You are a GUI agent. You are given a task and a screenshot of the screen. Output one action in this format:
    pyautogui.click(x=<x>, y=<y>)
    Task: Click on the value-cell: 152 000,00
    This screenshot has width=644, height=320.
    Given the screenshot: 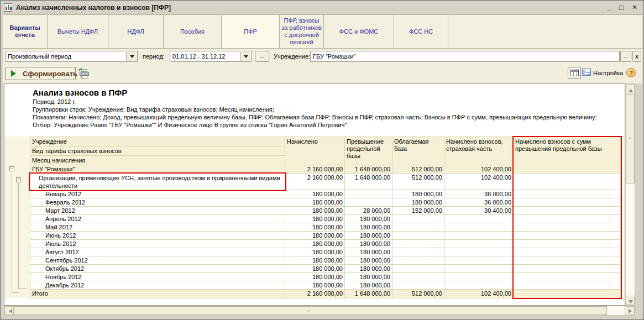 What is the action you would take?
    pyautogui.click(x=418, y=211)
    